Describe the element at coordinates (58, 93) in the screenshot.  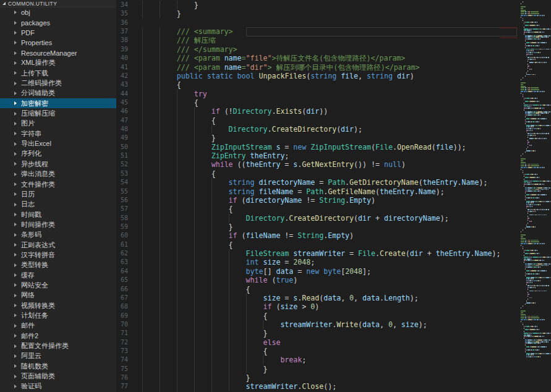
I see `sidebar-item-分词辅助类: 分词辅助类` at that location.